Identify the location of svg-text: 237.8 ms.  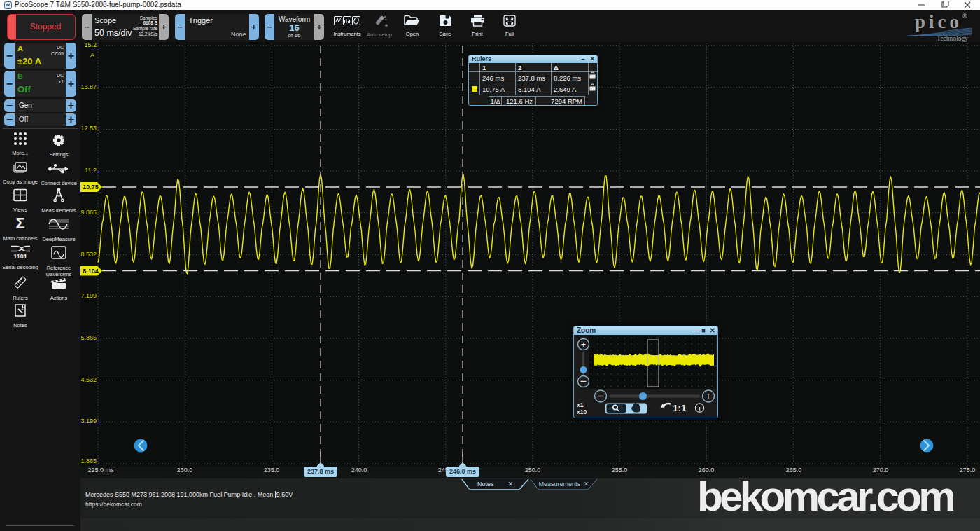
(532, 78).